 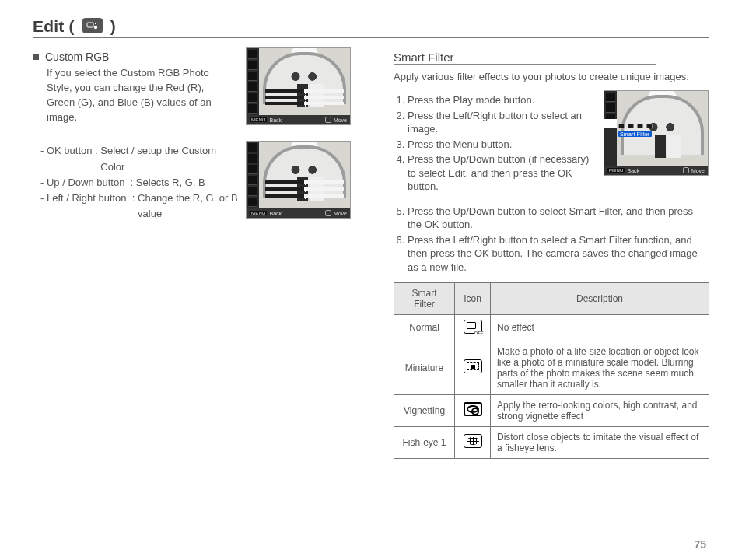 I want to click on custom-rgb-paragraph: If you select the Custom RGB Photo Style…, so click(x=136, y=95).